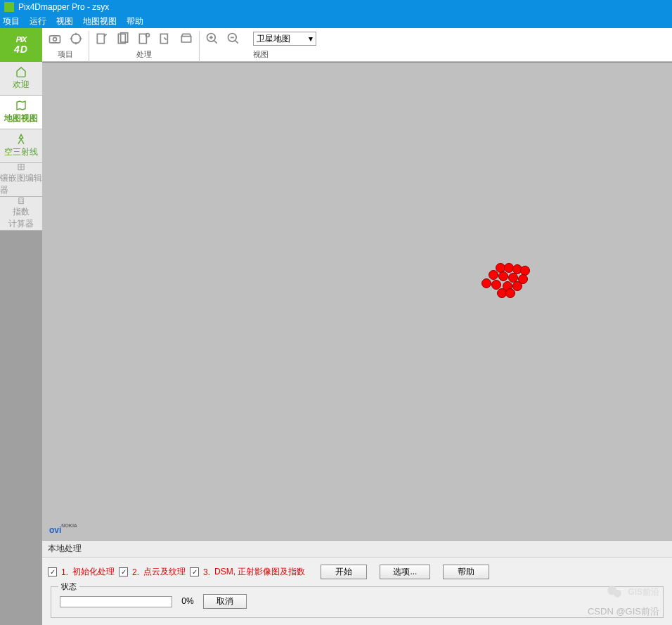  I want to click on step1-label: 初始化处理, so click(93, 572).